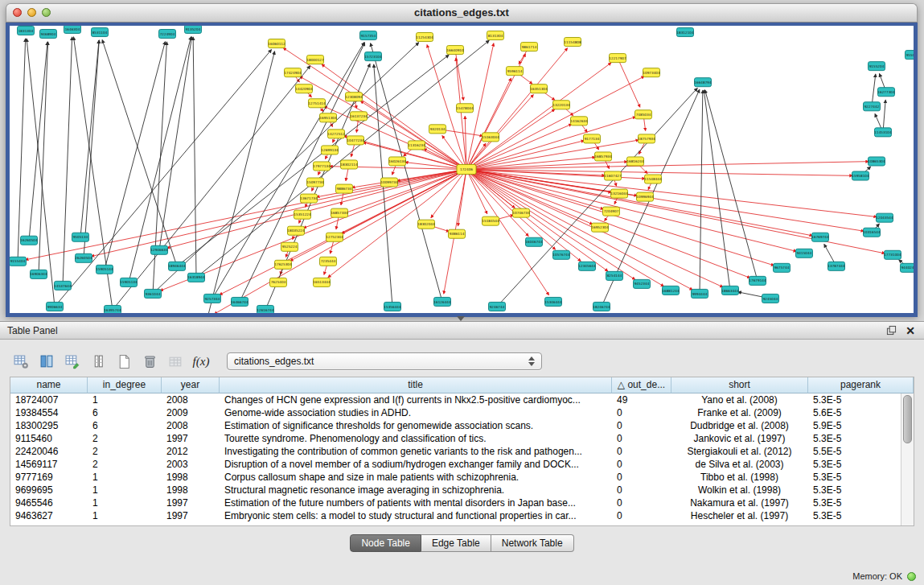 The height and width of the screenshot is (585, 924). What do you see at coordinates (860, 385) in the screenshot?
I see `column-header-6: pagerank` at bounding box center [860, 385].